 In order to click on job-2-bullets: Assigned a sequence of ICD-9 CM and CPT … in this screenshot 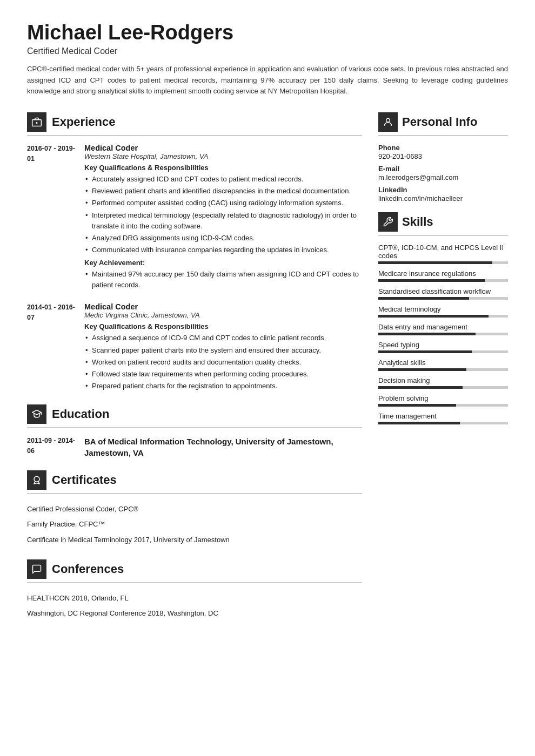, I will do `click(223, 362)`.